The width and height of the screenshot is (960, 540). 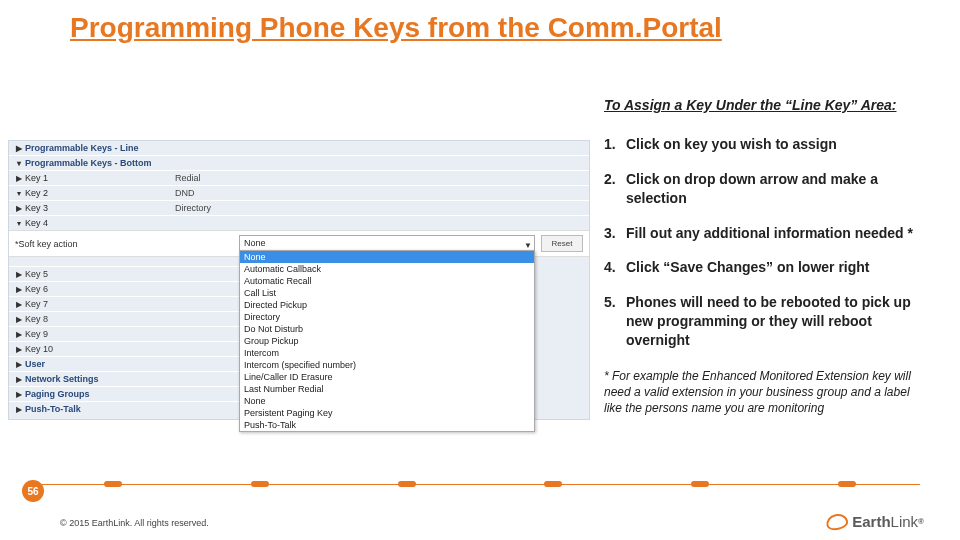 What do you see at coordinates (126, 288) in the screenshot?
I see `key-row: ▶Key 6` at bounding box center [126, 288].